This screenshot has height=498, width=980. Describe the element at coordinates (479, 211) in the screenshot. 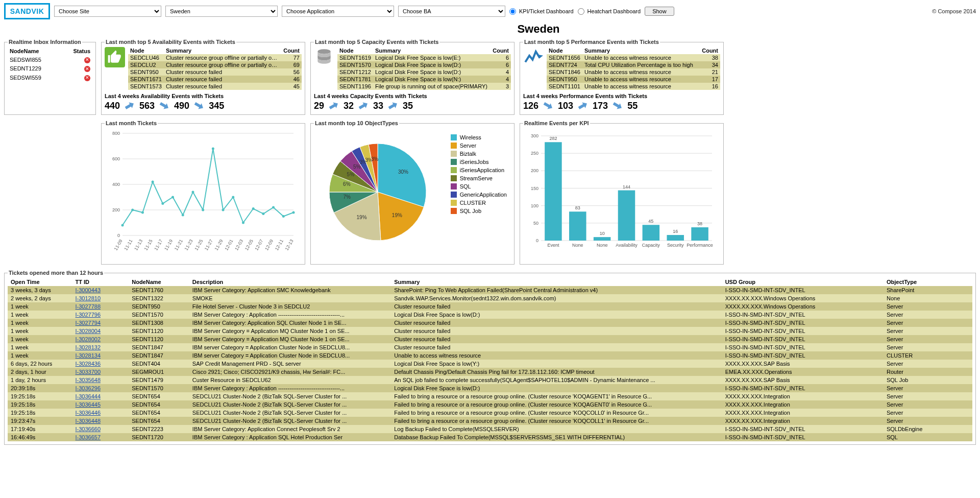

I see `pie-legend-item: SQL Job` at that location.